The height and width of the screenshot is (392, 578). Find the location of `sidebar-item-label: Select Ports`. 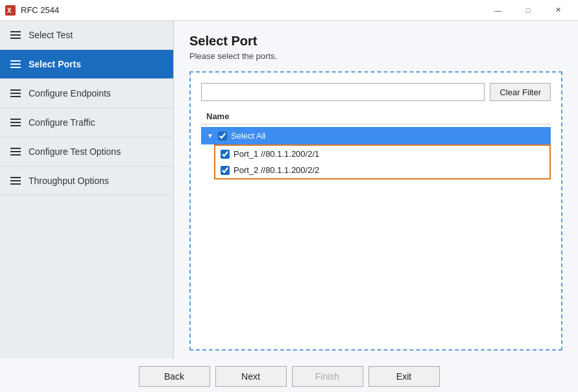

sidebar-item-label: Select Ports is located at coordinates (54, 64).